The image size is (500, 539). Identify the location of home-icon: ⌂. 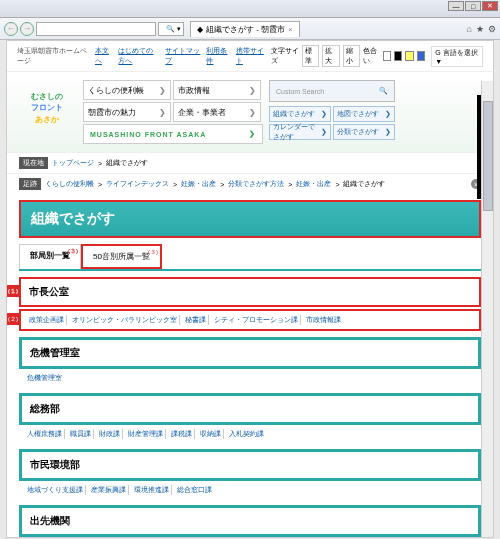
(470, 29).